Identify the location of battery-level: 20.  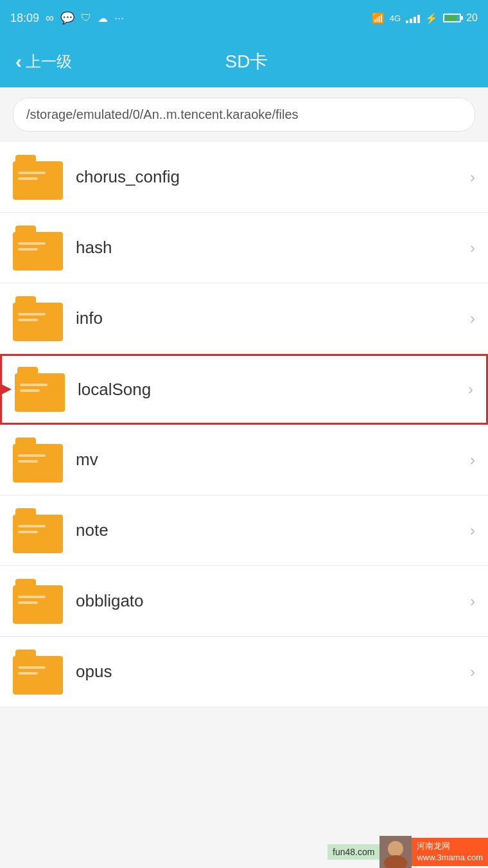
(472, 18).